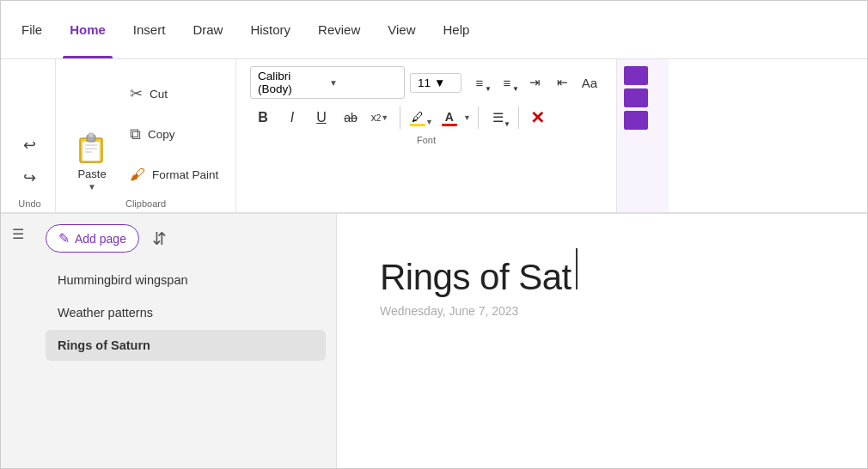  Describe the element at coordinates (327, 82) in the screenshot. I see `font-family-select: Calibri (Body) ▼` at that location.